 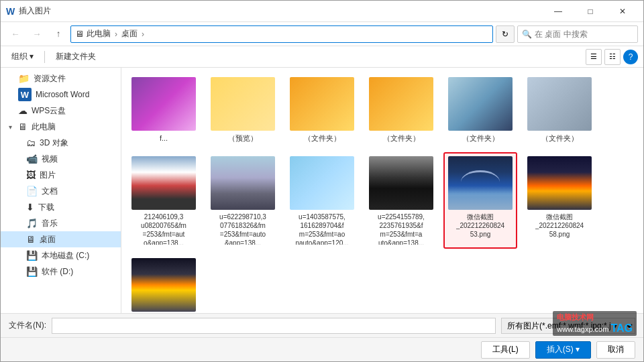 What do you see at coordinates (322, 110) in the screenshot?
I see `file-item-3: （文件夹）` at bounding box center [322, 110].